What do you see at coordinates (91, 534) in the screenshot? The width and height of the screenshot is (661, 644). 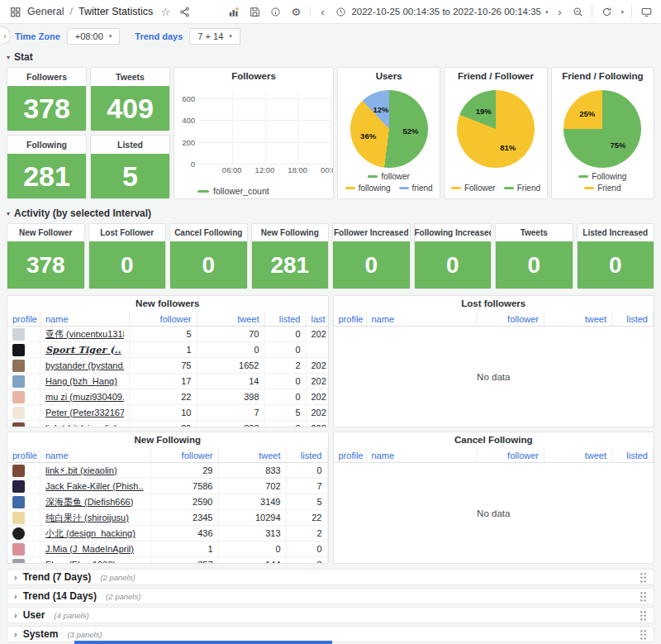 I see `profile-name-link: 小北 (design_hacking)` at bounding box center [91, 534].